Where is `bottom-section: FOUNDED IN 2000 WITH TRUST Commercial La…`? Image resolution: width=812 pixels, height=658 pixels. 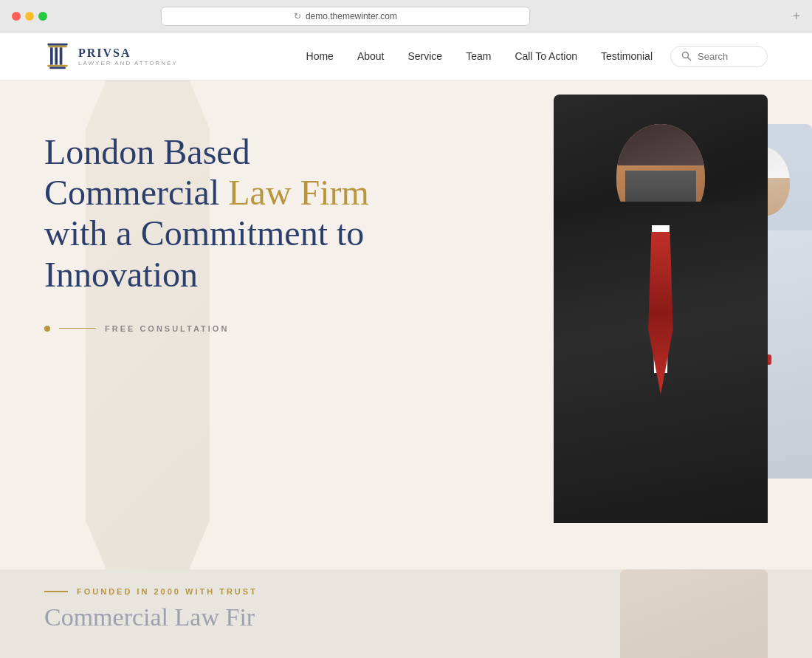 bottom-section: FOUNDED IN 2000 WITH TRUST Commercial La… is located at coordinates (406, 614).